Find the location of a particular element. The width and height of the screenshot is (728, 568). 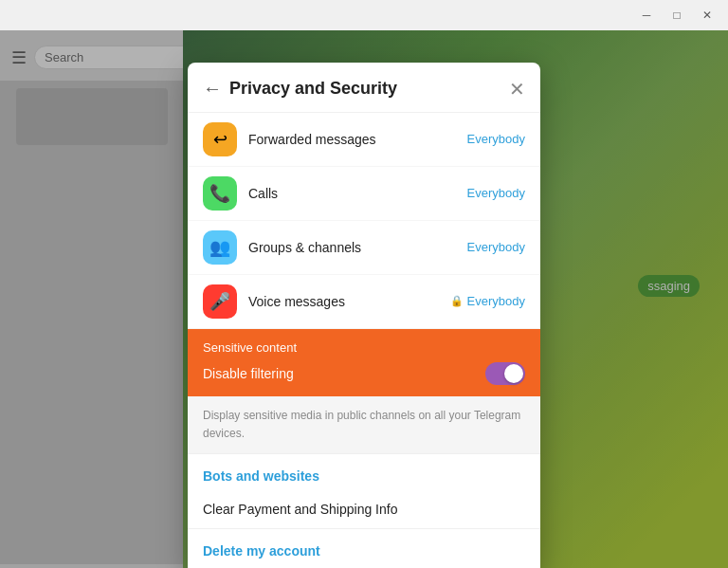

dialog-header: ← Privacy and Security ✕ is located at coordinates (364, 87).